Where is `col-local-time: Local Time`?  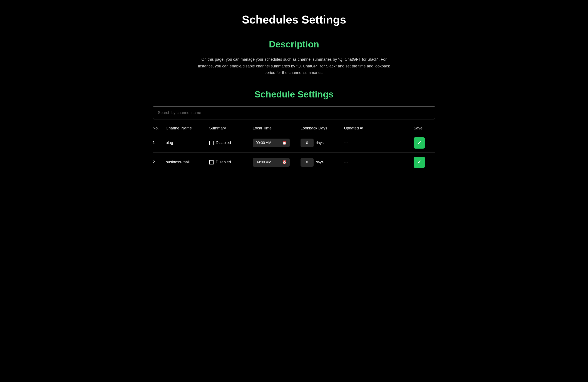
col-local-time: Local Time is located at coordinates (277, 128).